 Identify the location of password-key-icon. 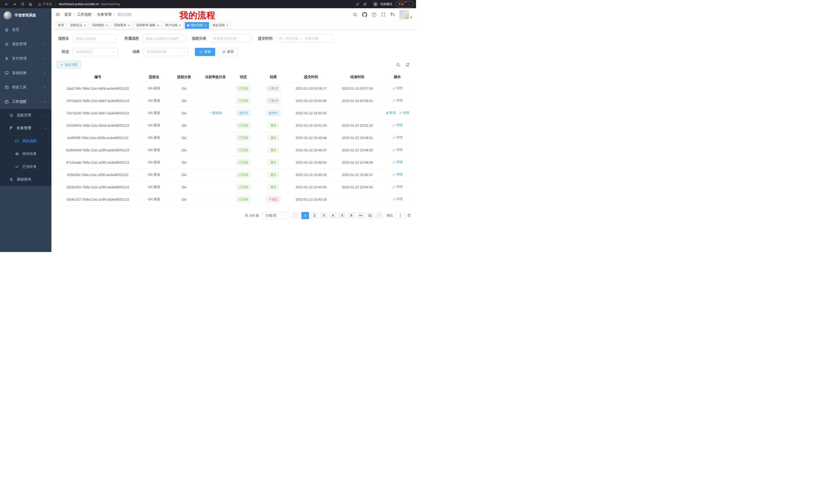
(358, 4).